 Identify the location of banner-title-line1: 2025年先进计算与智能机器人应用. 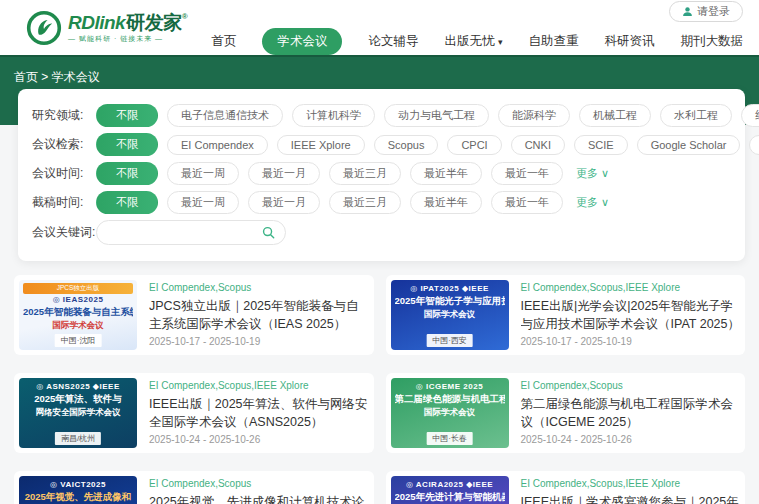
(450, 498).